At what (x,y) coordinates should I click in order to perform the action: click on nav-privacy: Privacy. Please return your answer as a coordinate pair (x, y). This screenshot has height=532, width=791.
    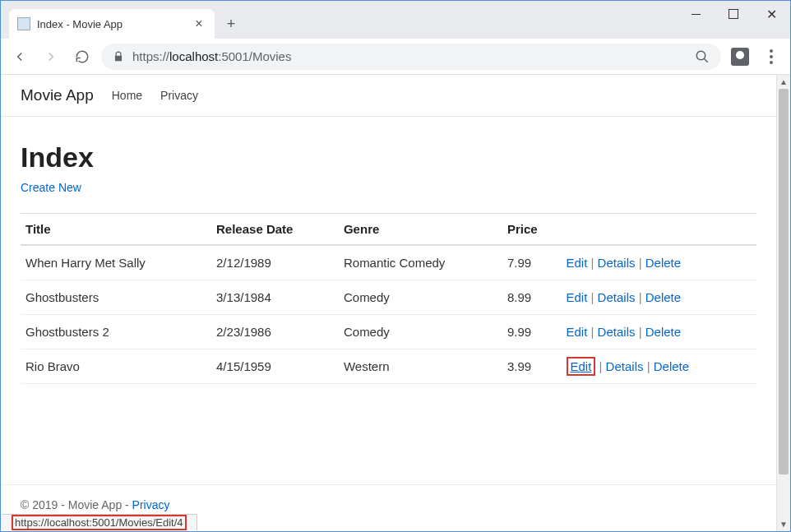
    Looking at the image, I should click on (179, 95).